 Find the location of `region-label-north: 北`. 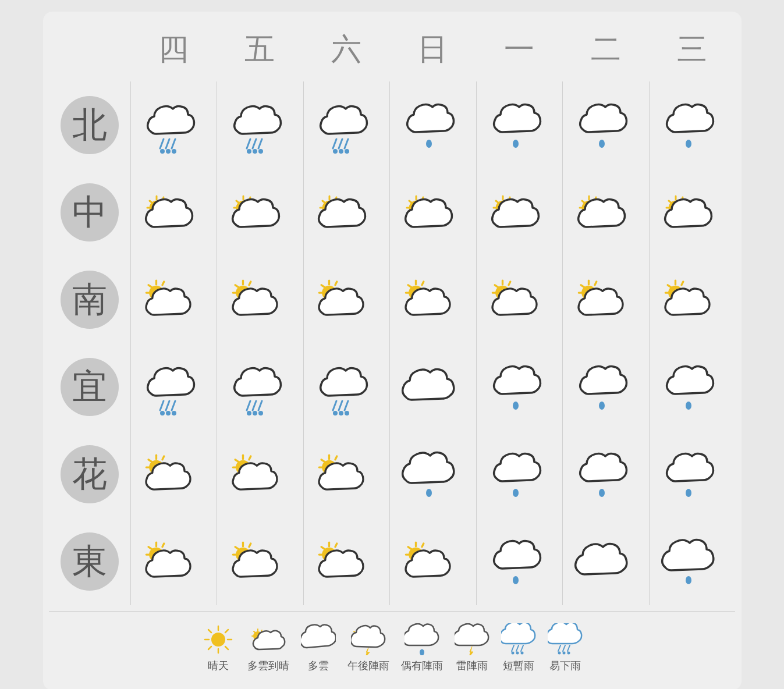

region-label-north: 北 is located at coordinates (90, 125).